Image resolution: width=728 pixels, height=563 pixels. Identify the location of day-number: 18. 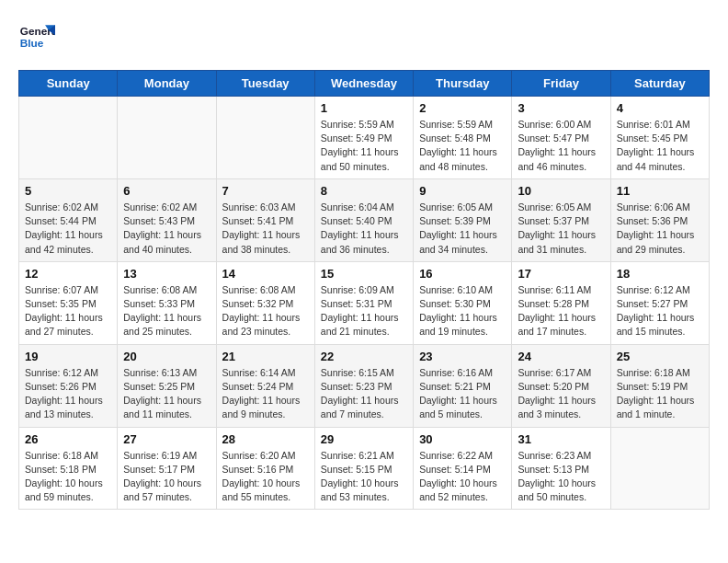
(660, 274).